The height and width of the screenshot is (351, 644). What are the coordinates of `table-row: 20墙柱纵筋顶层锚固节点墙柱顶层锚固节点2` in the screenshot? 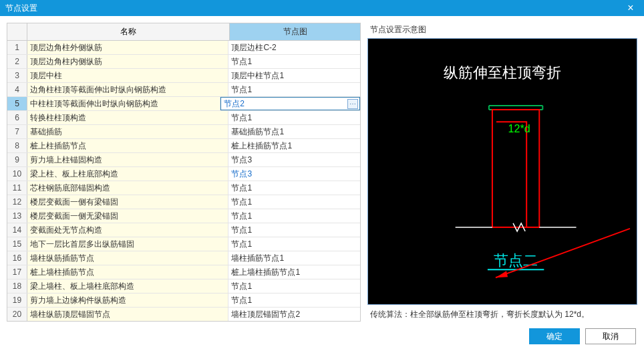 It's located at (184, 314).